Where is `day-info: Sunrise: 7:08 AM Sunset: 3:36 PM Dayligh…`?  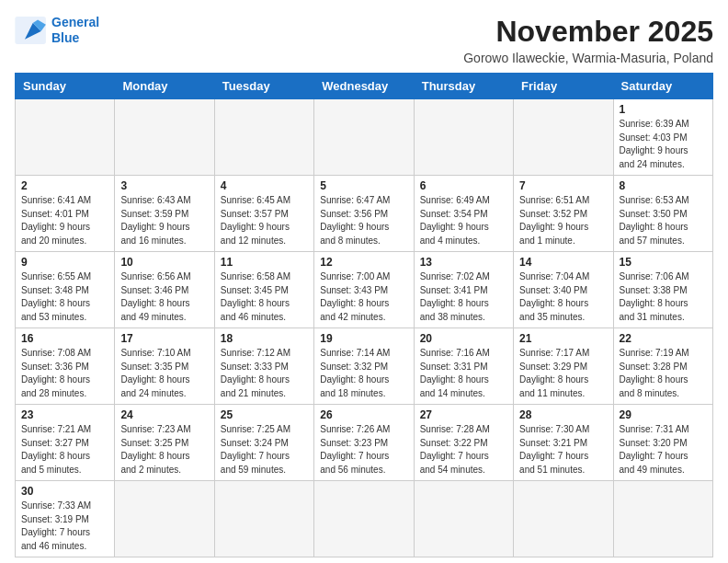 day-info: Sunrise: 7:08 AM Sunset: 3:36 PM Dayligh… is located at coordinates (64, 373).